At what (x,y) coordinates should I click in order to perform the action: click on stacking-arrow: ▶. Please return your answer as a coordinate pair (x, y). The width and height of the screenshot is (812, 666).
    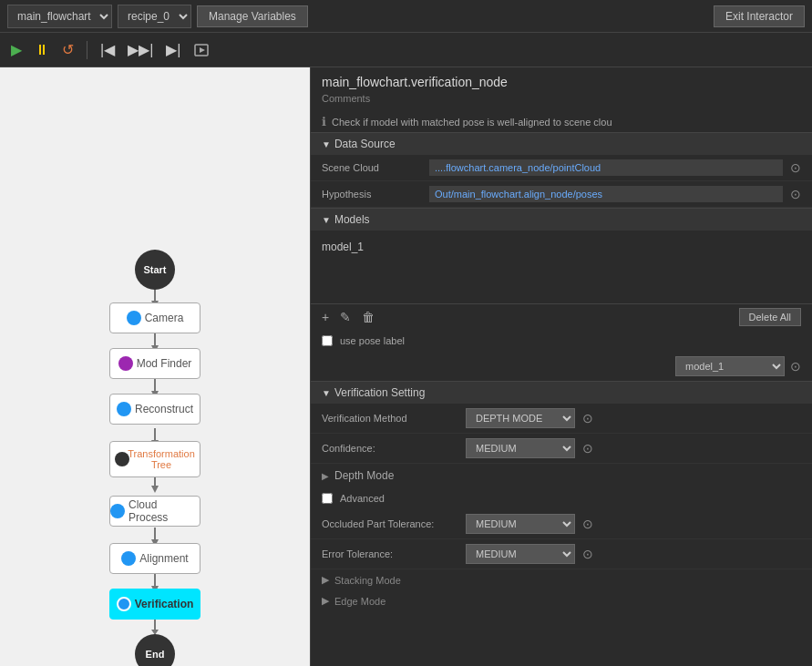
    Looking at the image, I should click on (325, 579).